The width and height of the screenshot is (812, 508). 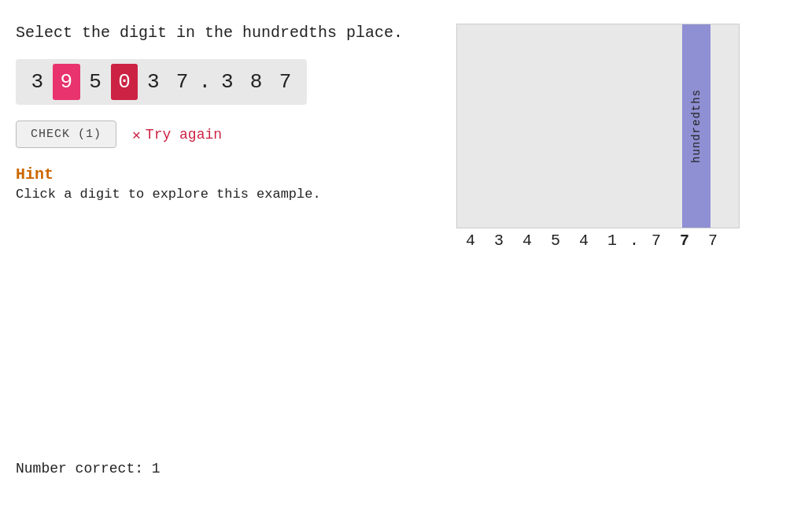 What do you see at coordinates (696, 126) in the screenshot?
I see `chart-label-vertical: hundredths` at bounding box center [696, 126].